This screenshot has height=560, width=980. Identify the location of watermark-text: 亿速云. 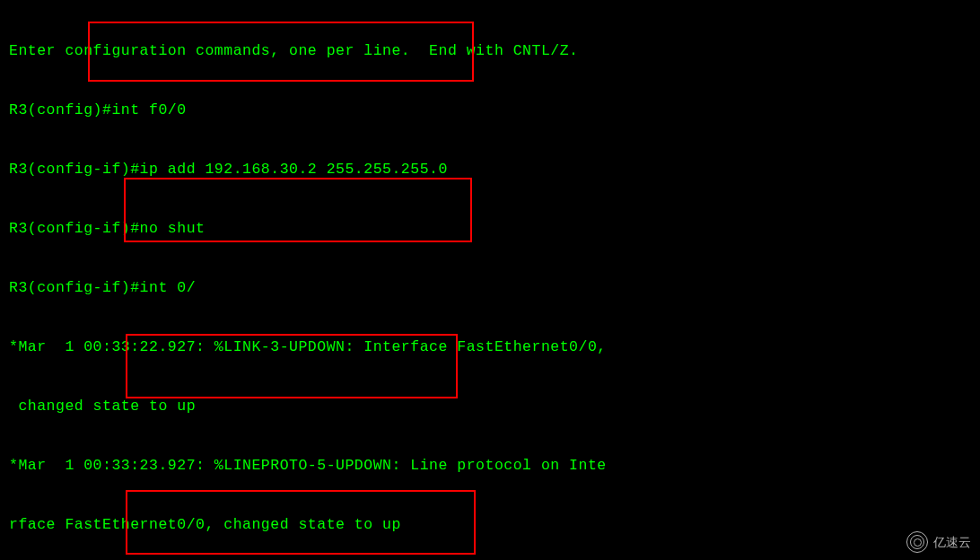
(952, 542).